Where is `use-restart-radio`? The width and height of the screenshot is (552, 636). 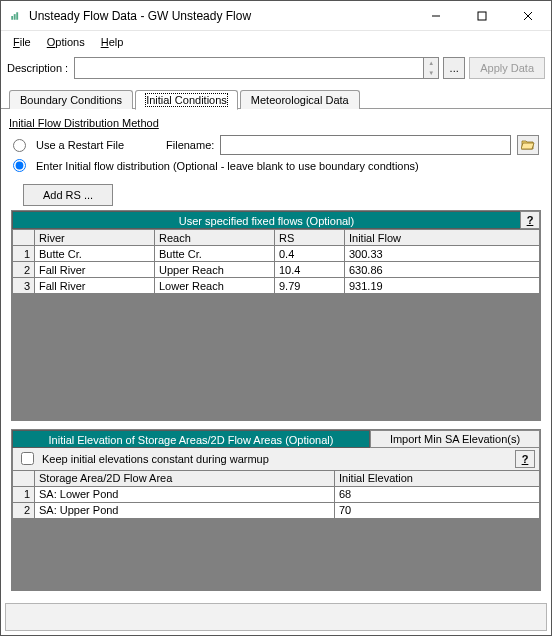
use-restart-radio is located at coordinates (20, 146).